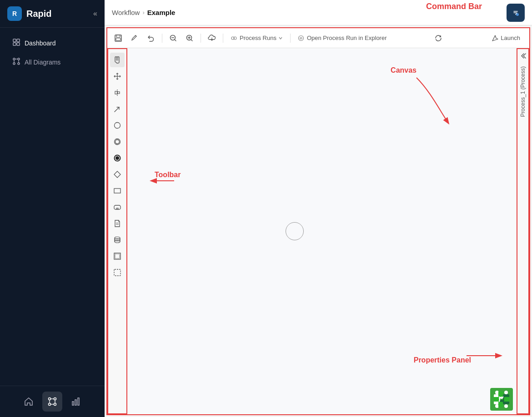  I want to click on zoom-out-button, so click(173, 38).